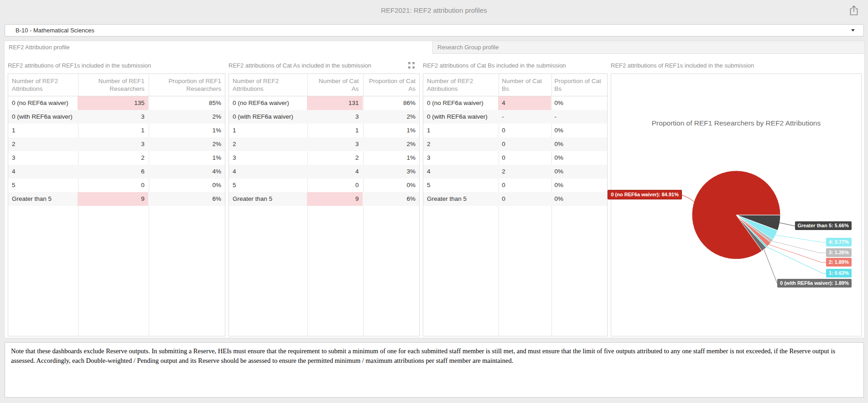 This screenshot has width=868, height=403. What do you see at coordinates (839, 242) in the screenshot?
I see `pie-label: 4: 3.77%` at bounding box center [839, 242].